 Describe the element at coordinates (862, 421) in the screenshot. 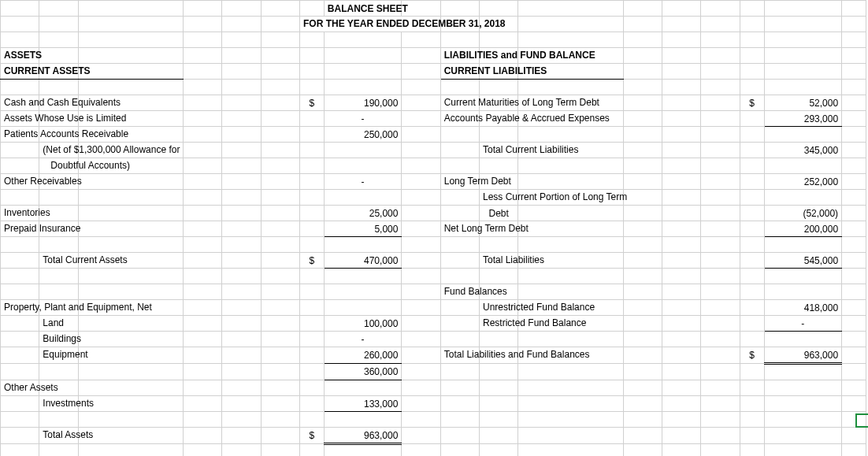

I see `selection-marker-icon` at that location.